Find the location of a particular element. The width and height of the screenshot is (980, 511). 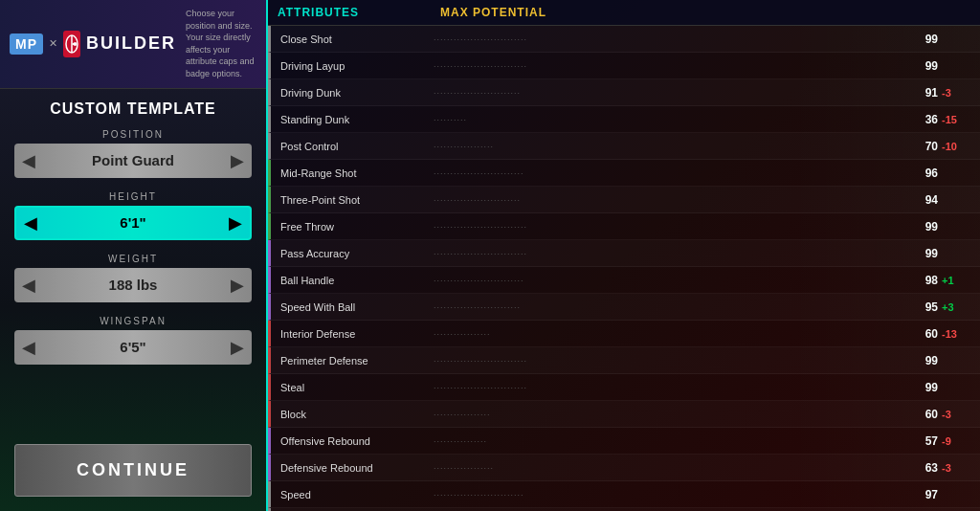

attr-value: 91 is located at coordinates (924, 93).